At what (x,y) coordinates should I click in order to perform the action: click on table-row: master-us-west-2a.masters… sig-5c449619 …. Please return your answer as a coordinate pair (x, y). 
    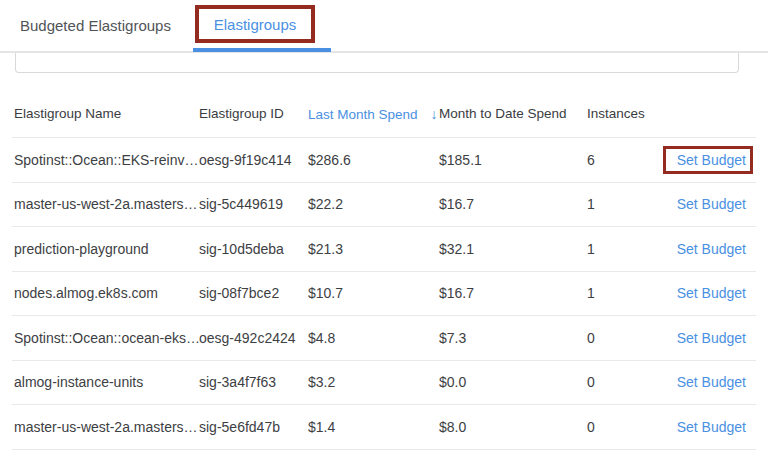
    Looking at the image, I should click on (384, 206).